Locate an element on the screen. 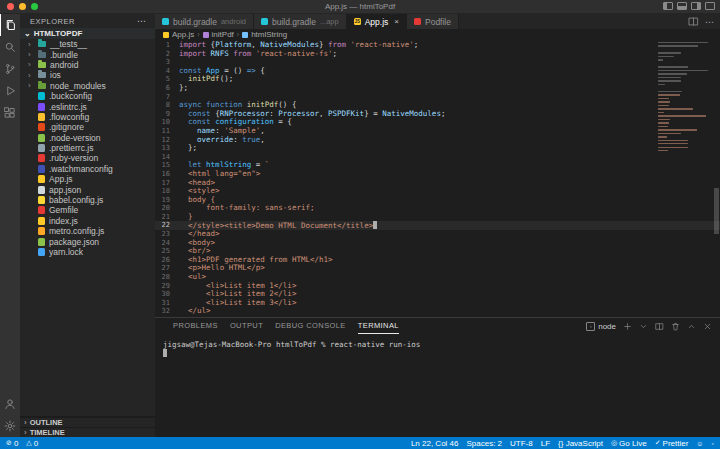  tree-item-file: .eslintrc.js is located at coordinates (88, 106).